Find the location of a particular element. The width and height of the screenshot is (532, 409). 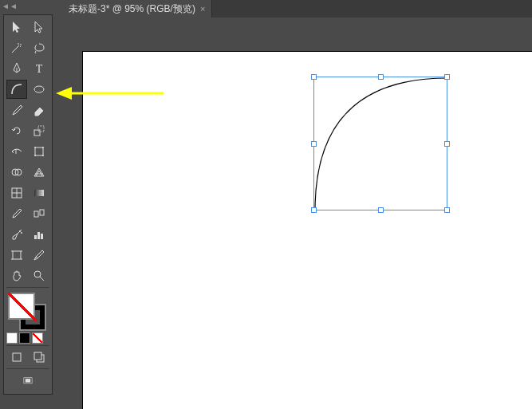

handle-sw is located at coordinates (314, 210).